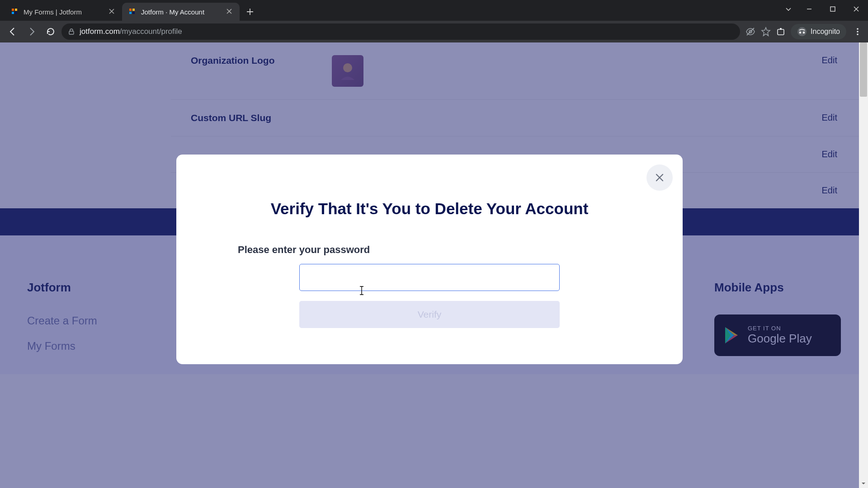 The width and height of the screenshot is (868, 488). What do you see at coordinates (250, 12) in the screenshot?
I see `new-tab-button` at bounding box center [250, 12].